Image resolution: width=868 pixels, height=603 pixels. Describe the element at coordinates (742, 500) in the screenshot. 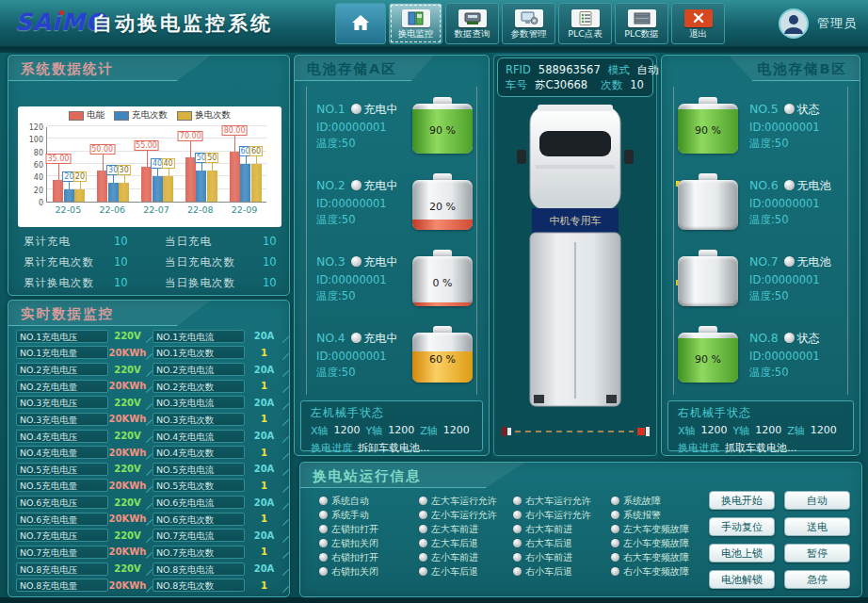

I see `control-button: 换电开始` at that location.